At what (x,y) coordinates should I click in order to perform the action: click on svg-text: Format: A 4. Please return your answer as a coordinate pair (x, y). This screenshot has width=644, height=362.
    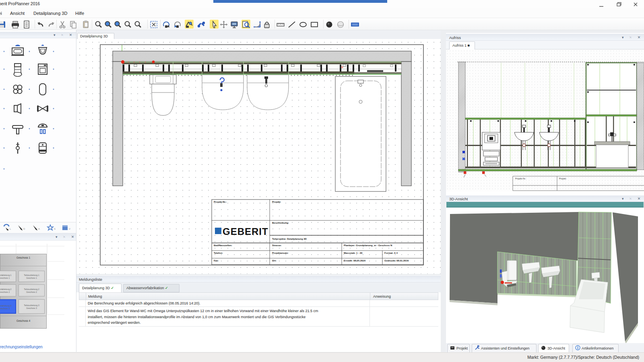
    Looking at the image, I should click on (391, 253).